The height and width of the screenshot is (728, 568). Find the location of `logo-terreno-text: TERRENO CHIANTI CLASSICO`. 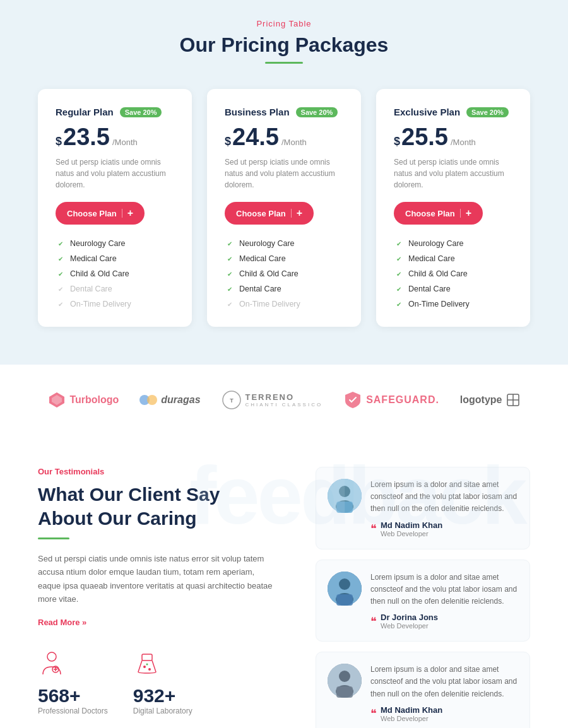

logo-terreno-text: TERRENO CHIANTI CLASSICO is located at coordinates (284, 400).